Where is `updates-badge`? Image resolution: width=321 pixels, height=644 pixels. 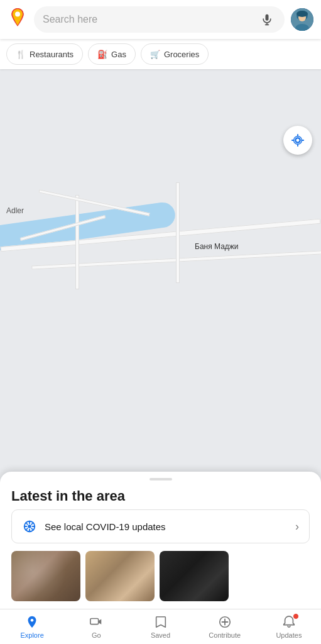 updates-badge is located at coordinates (296, 616).